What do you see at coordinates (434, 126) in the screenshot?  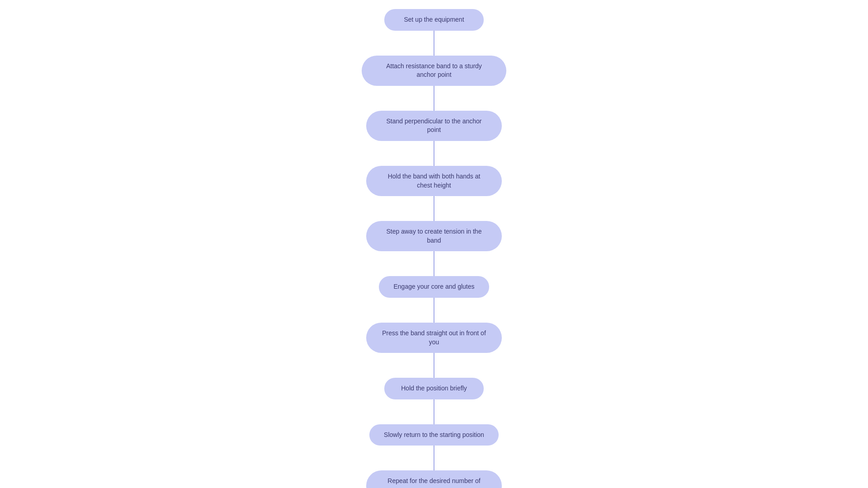 I see `node-3: Stand perpendicular to the anchor point` at bounding box center [434, 126].